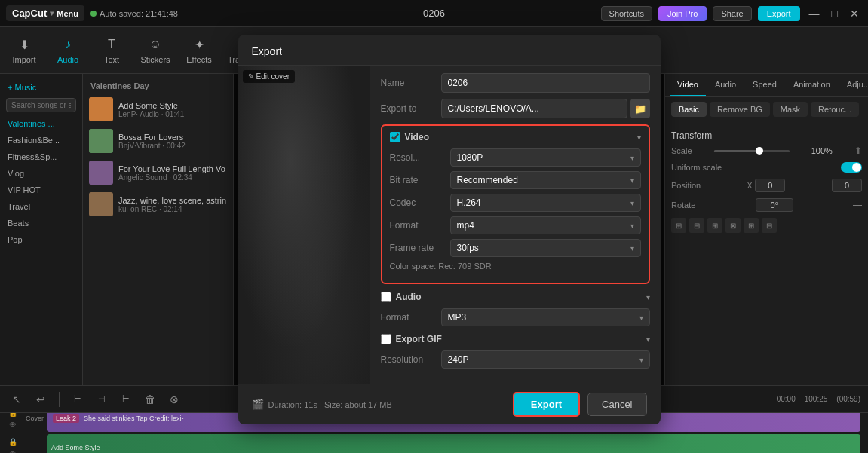 This screenshot has width=868, height=453. What do you see at coordinates (640, 109) in the screenshot?
I see `browse-folder-button: 📁` at bounding box center [640, 109].